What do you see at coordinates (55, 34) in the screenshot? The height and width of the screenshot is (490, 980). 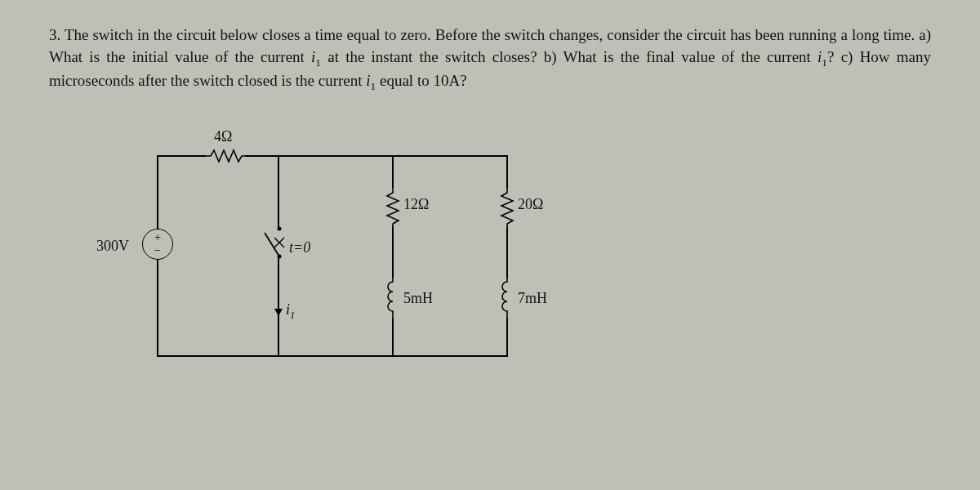 I see `problem-number: 3.` at bounding box center [55, 34].